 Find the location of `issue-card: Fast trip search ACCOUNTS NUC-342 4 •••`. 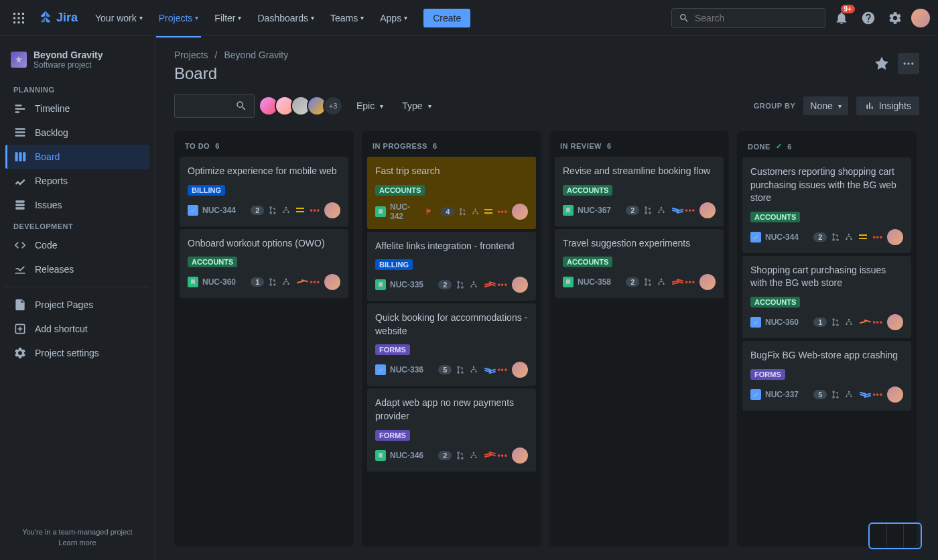

issue-card: Fast trip search ACCOUNTS NUC-342 4 ••• is located at coordinates (452, 193).